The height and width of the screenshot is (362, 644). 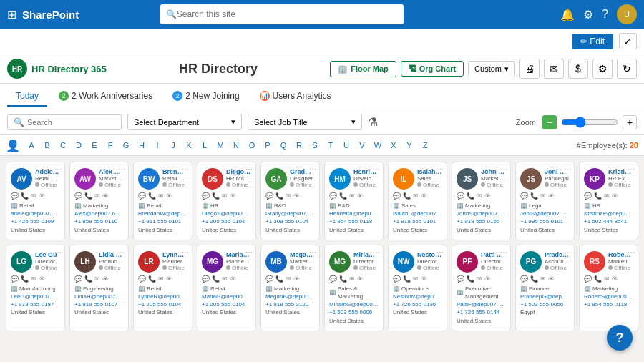 What do you see at coordinates (545, 296) in the screenshot?
I see `card-email: PradeepG@dep007.onmicro...` at bounding box center [545, 296].